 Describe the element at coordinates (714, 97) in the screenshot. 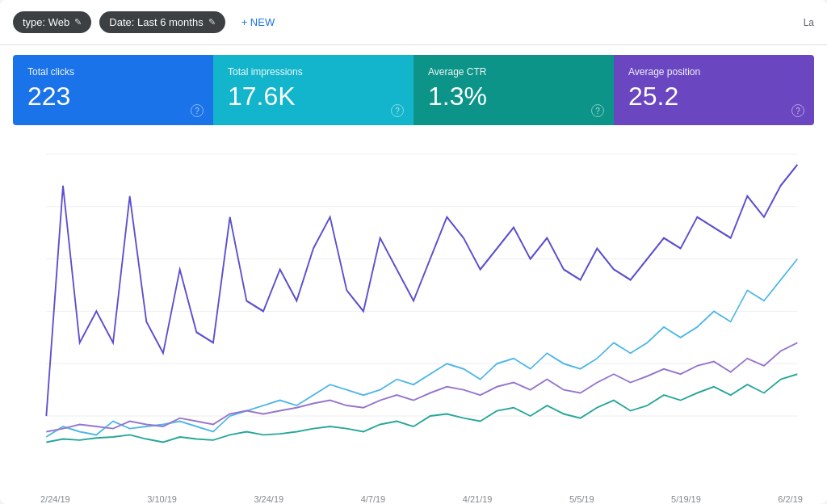

I see `position-value: 25.2` at that location.